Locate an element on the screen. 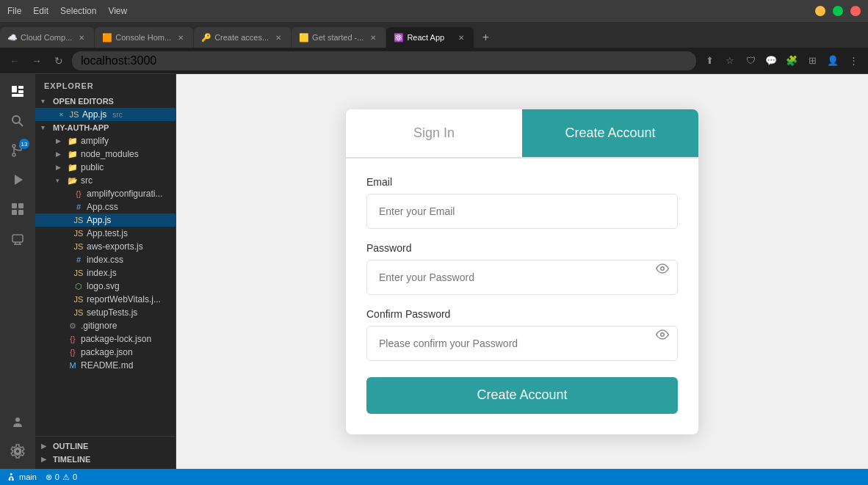  tab-close-4: ✕ is located at coordinates (373, 37).